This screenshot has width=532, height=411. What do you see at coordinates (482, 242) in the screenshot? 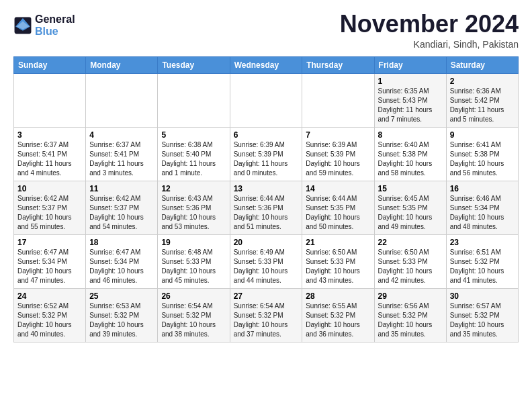
I see `day-number: 23` at bounding box center [482, 242].